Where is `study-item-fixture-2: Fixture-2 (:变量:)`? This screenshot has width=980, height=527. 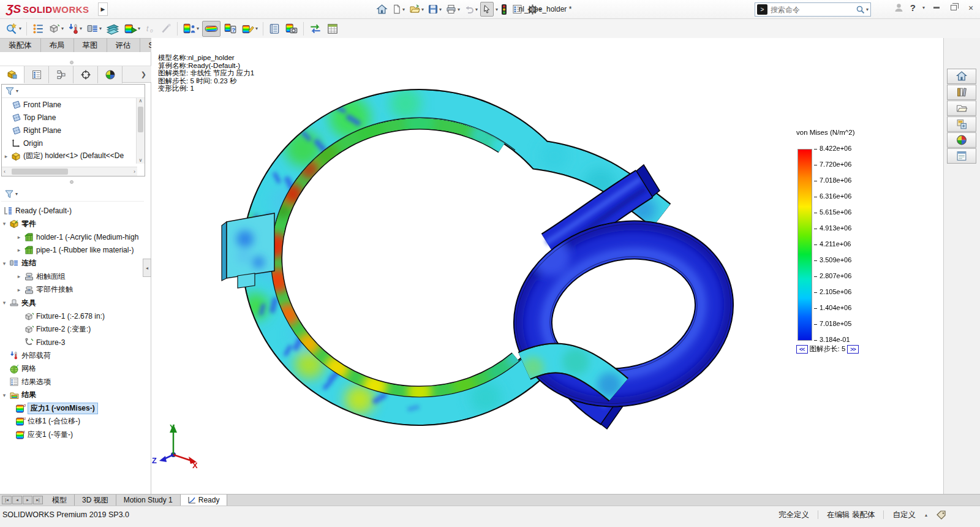
study-item-fixture-2: Fixture-2 (:变量:) is located at coordinates (76, 330).